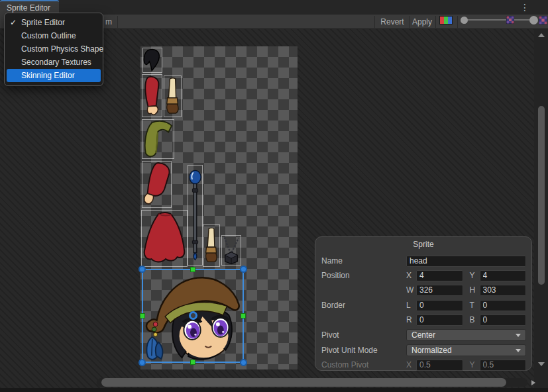 Image resolution: width=548 pixels, height=392 pixels. What do you see at coordinates (231, 250) in the screenshot?
I see `pendant-sprite` at bounding box center [231, 250].